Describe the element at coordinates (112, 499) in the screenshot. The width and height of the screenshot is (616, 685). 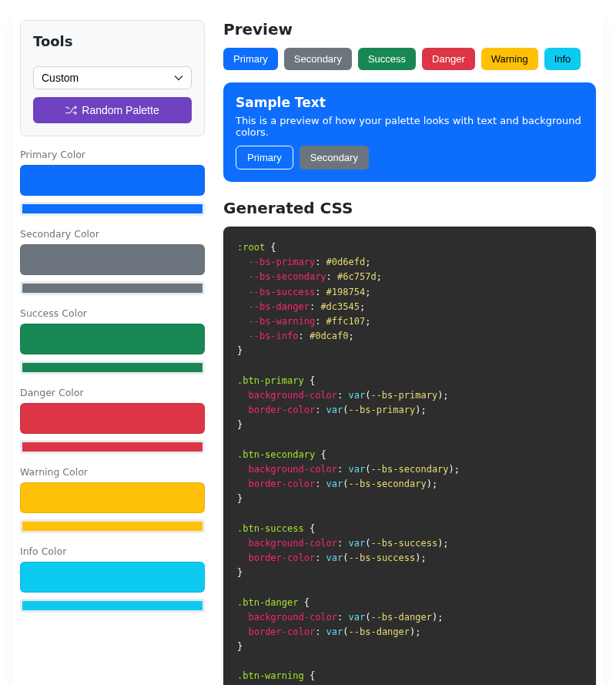
I see `warning-color-group: Warning Color` at that location.